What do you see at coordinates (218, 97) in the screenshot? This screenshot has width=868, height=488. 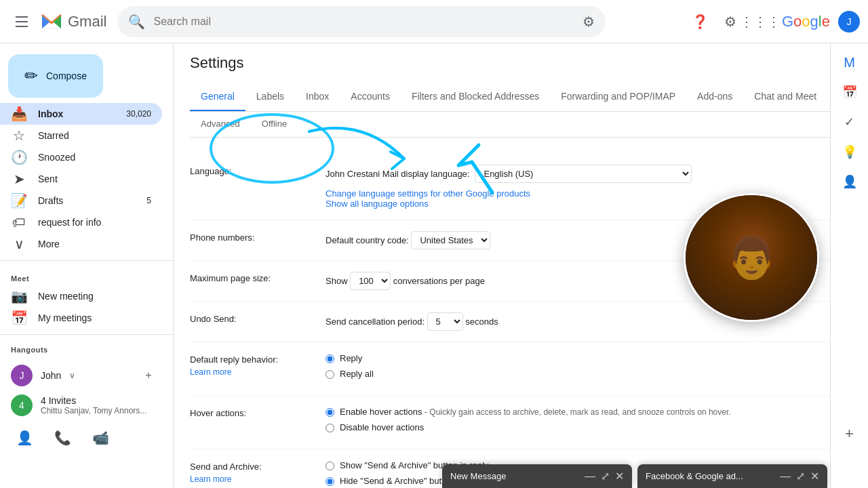 I see `tab-general: General` at bounding box center [218, 97].